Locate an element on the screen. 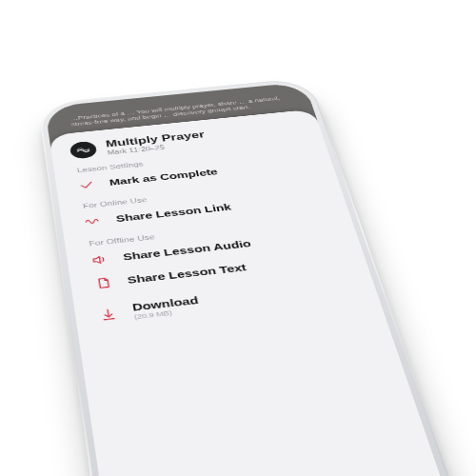 The image size is (476, 476). download-size: (20.9 MB) is located at coordinates (168, 314).